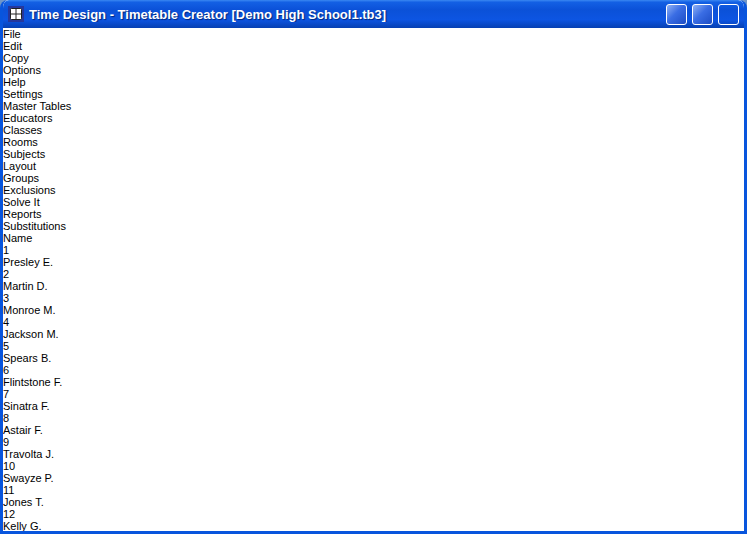  What do you see at coordinates (374, 454) in the screenshot?
I see `educator-name-cell: Travolta J.` at bounding box center [374, 454].